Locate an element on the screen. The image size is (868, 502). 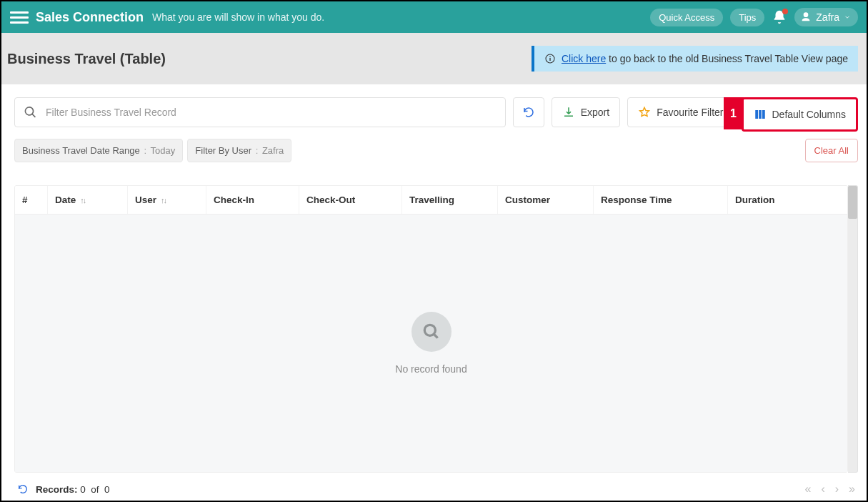
table-footer: Records: 0 of 0 « ‹ › » is located at coordinates (436, 488).